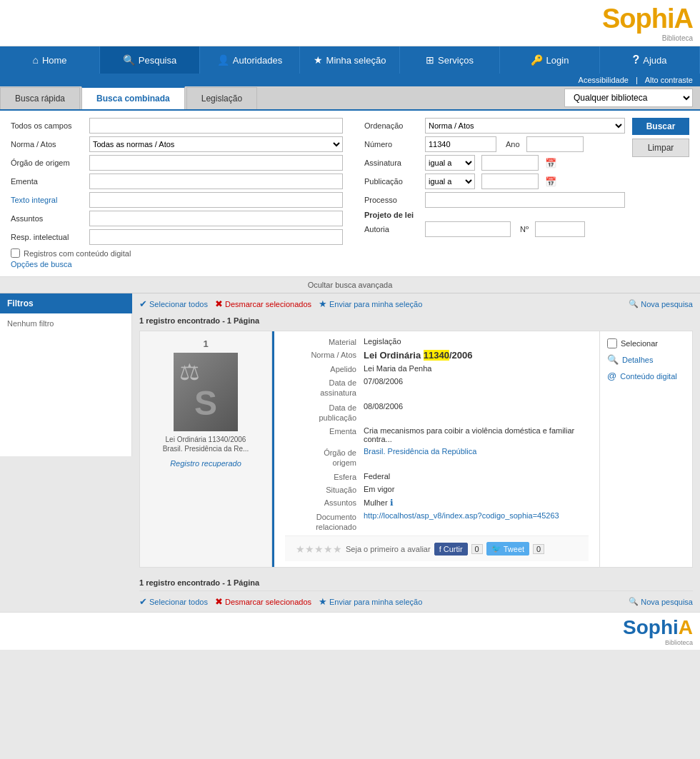 The image size is (700, 759). Describe the element at coordinates (219, 304) in the screenshot. I see `x-icon: ✖` at that location.